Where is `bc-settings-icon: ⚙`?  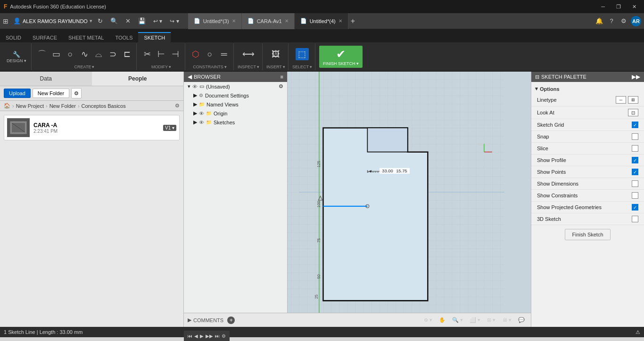
bc-settings-icon: ⚙ is located at coordinates (177, 106).